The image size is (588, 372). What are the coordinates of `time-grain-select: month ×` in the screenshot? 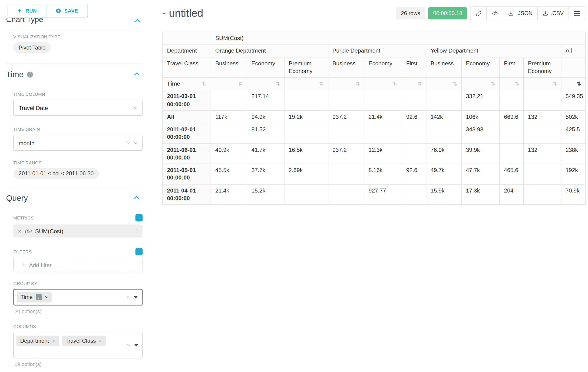 It's located at (78, 143).